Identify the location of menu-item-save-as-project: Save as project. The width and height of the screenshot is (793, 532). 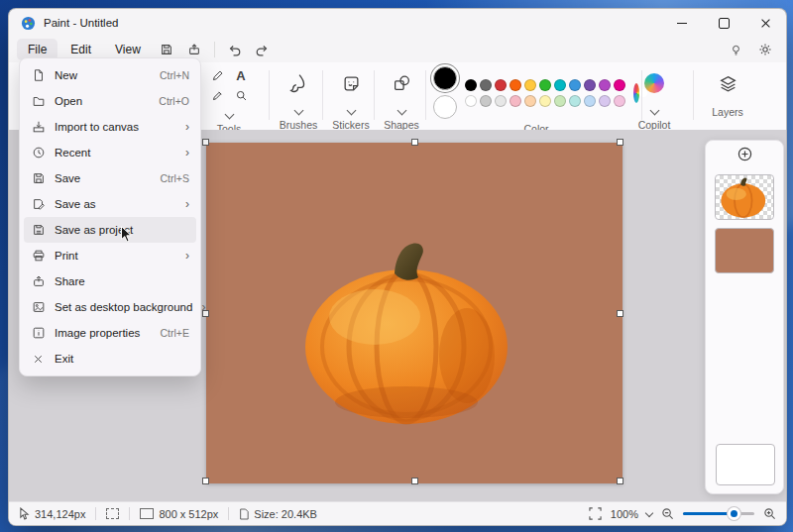
(110, 230).